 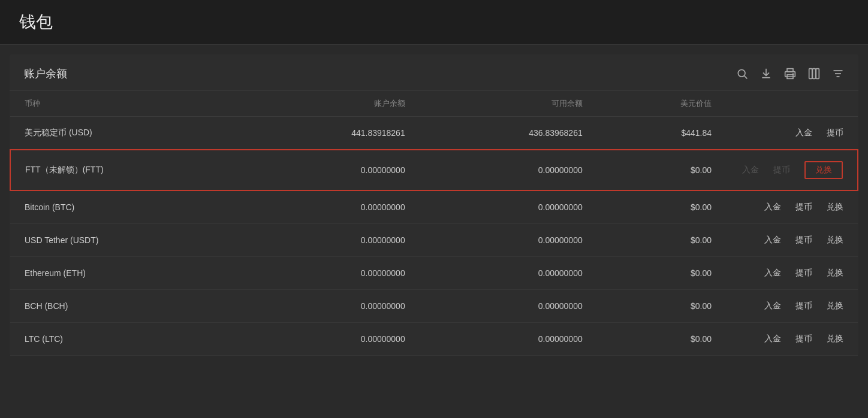 I want to click on table-row: BCH (BCH)0.000000000.00000000$0.00入金提币兑换, so click(x=434, y=307).